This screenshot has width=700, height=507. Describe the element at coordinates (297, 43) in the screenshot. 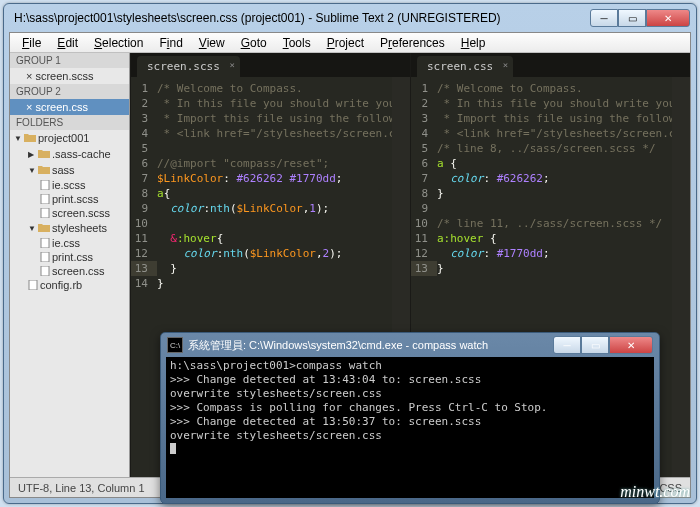

I see `menu-tools: Tools` at that location.